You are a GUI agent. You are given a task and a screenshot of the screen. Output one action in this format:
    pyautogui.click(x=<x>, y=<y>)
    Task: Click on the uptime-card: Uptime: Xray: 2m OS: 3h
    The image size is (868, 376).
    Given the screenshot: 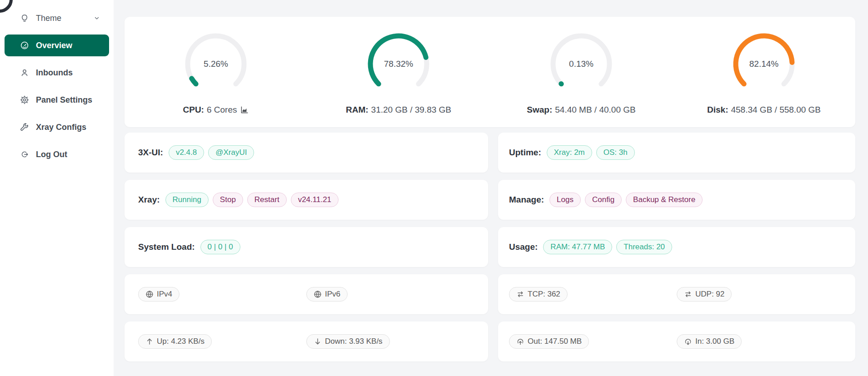 What is the action you would take?
    pyautogui.click(x=677, y=153)
    